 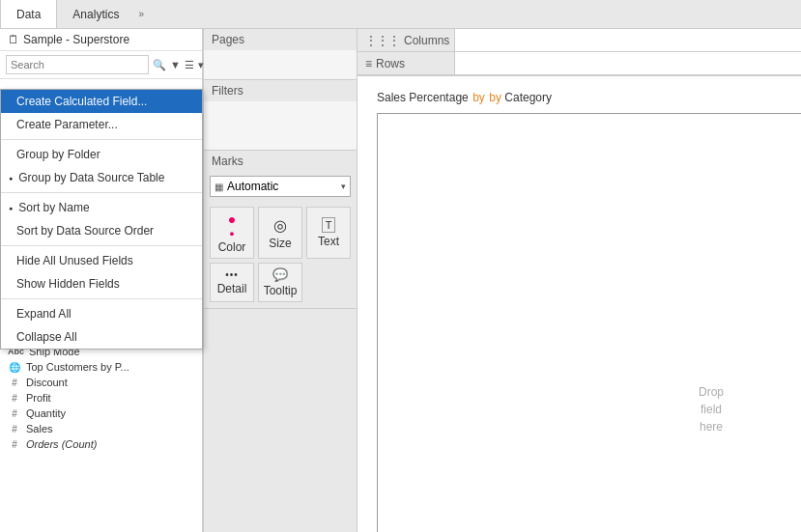 I want to click on menu-item-group-source: Group by Data Source Table, so click(x=101, y=178).